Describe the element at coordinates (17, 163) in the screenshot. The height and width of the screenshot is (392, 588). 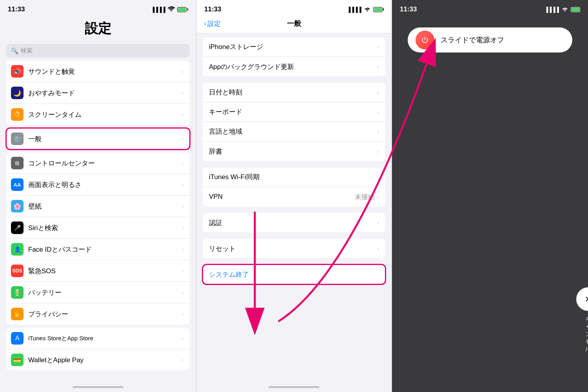
I see `controlcenter-icon: ⊞` at that location.